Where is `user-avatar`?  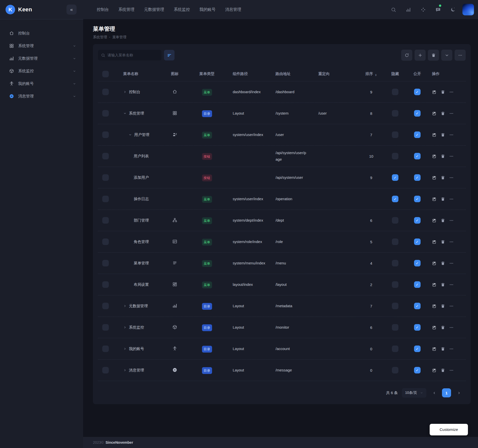
user-avatar is located at coordinates (468, 10).